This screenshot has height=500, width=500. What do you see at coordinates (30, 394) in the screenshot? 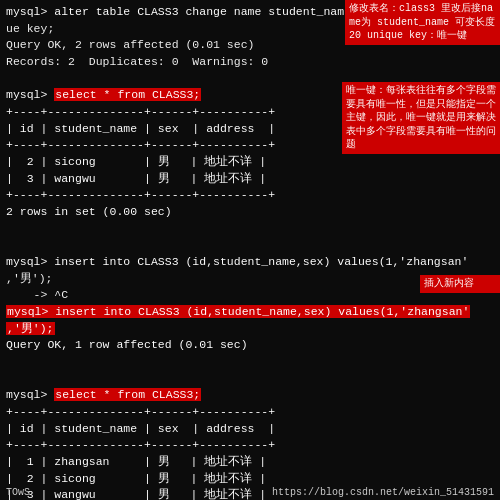
I see `prompt-24: mysql>` at bounding box center [30, 394].